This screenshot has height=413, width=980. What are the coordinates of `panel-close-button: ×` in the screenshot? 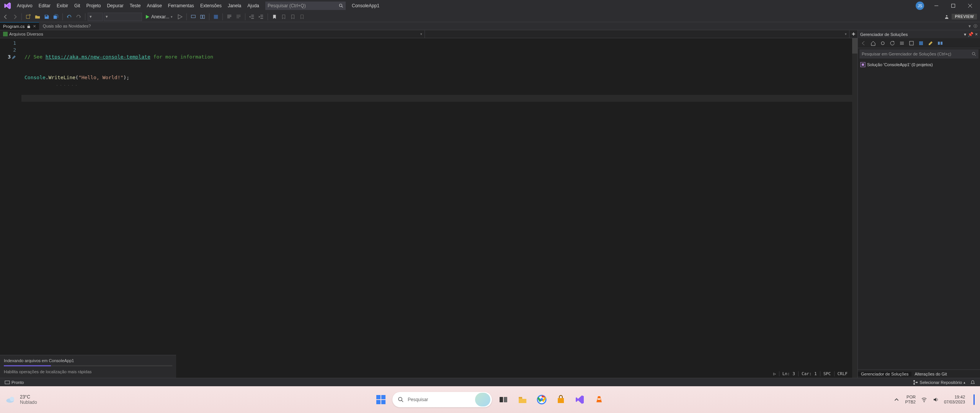 It's located at (976, 34).